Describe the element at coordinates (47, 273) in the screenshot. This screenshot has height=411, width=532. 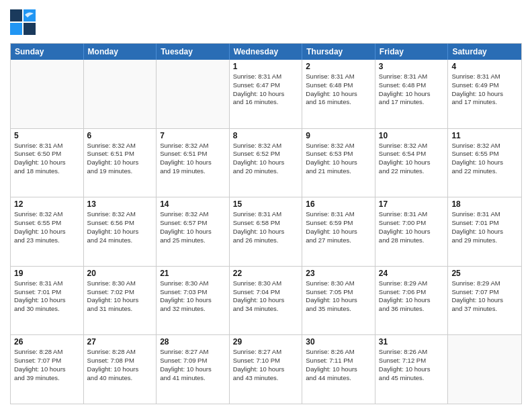
I see `day-number: 19` at that location.